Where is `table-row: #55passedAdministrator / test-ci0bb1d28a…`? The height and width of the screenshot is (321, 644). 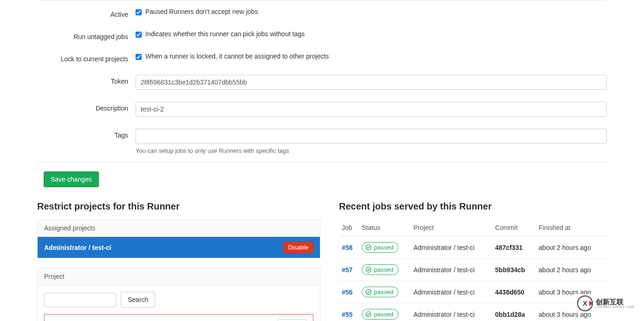
table-row: #55passedAdministrator / test-ci0bb1d28a… is located at coordinates (473, 312).